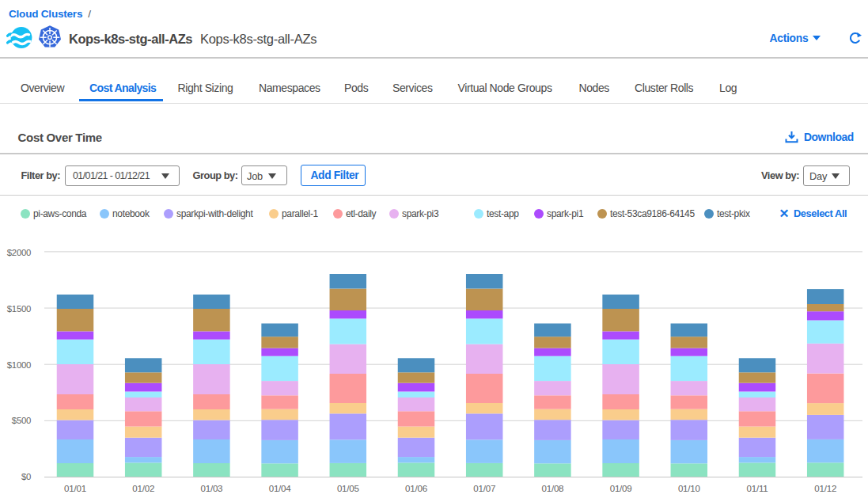 This screenshot has height=502, width=868. I want to click on svg-text: 01/09, so click(621, 488).